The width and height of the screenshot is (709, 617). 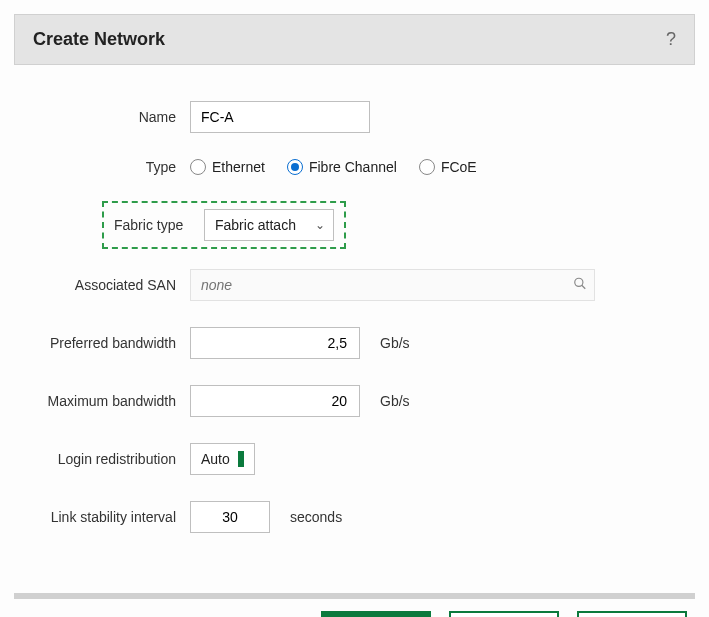 What do you see at coordinates (241, 459) in the screenshot?
I see `indicator-bar-icon` at bounding box center [241, 459].